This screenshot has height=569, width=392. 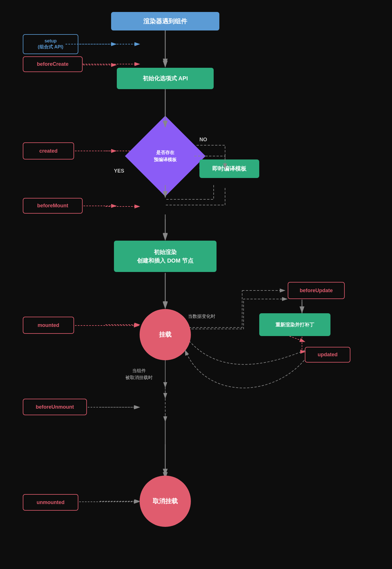 I want to click on before-update-node: beforeUpdate, so click(x=316, y=290).